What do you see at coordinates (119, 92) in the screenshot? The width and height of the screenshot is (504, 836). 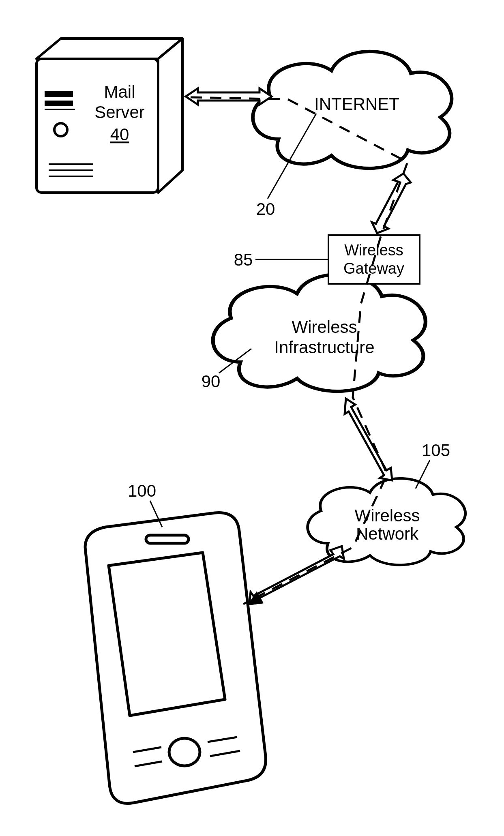 I see `mail-server-label-1: Mail` at bounding box center [119, 92].